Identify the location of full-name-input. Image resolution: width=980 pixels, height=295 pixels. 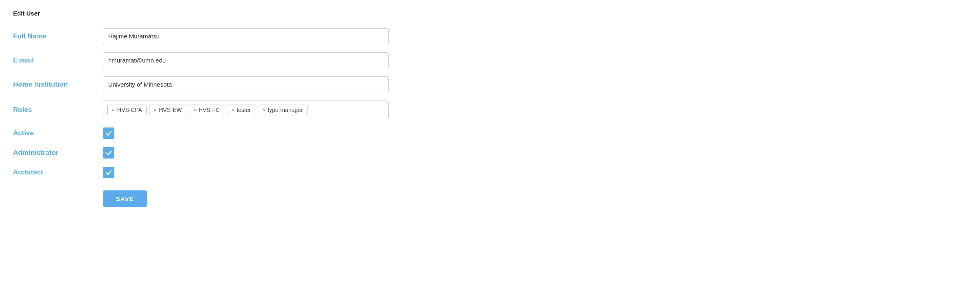
(246, 36).